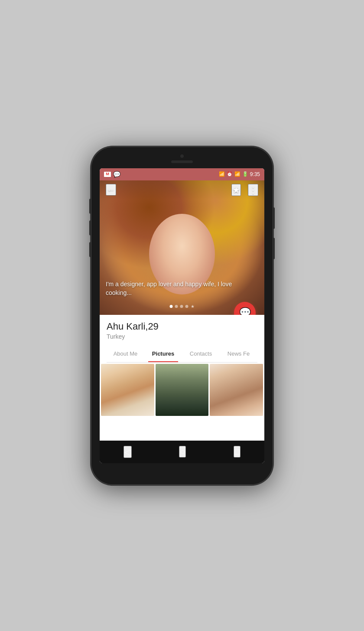 Image resolution: width=364 pixels, height=631 pixels. Describe the element at coordinates (111, 190) in the screenshot. I see `back-button: ←` at that location.